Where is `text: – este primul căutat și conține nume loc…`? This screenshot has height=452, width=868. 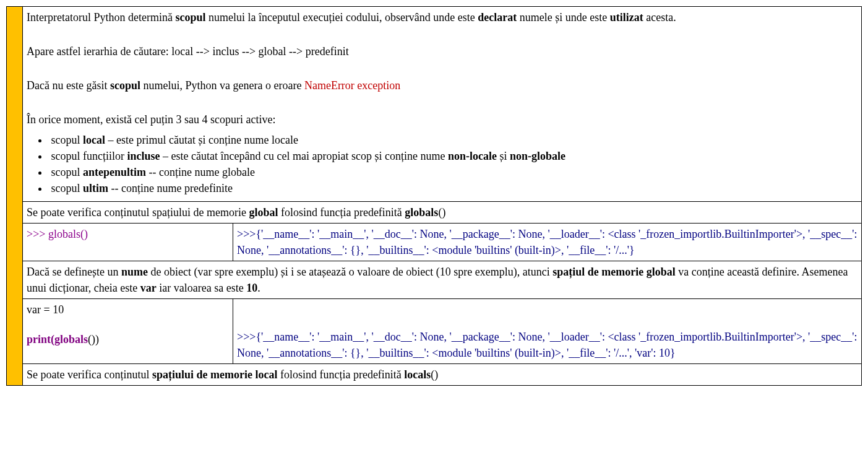
text: – este primul căutat și conține nume loc… is located at coordinates (202, 140).